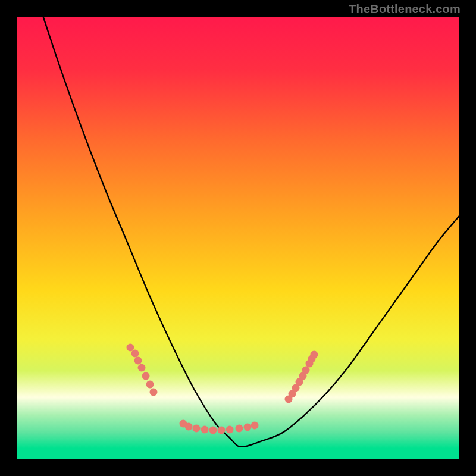 The height and width of the screenshot is (476, 476). I want to click on watermark-text: TheBottleneck.com, so click(405, 10).